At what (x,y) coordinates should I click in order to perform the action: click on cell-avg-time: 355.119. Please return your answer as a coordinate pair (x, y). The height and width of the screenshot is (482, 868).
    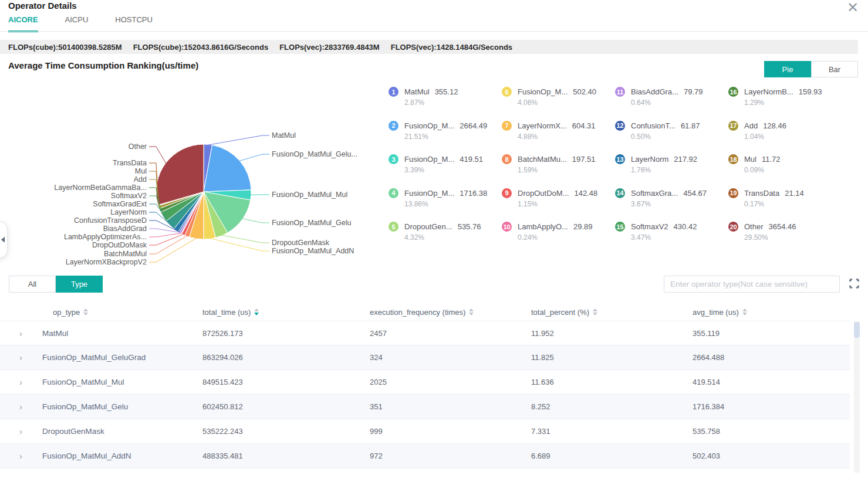
    Looking at the image, I should click on (771, 333).